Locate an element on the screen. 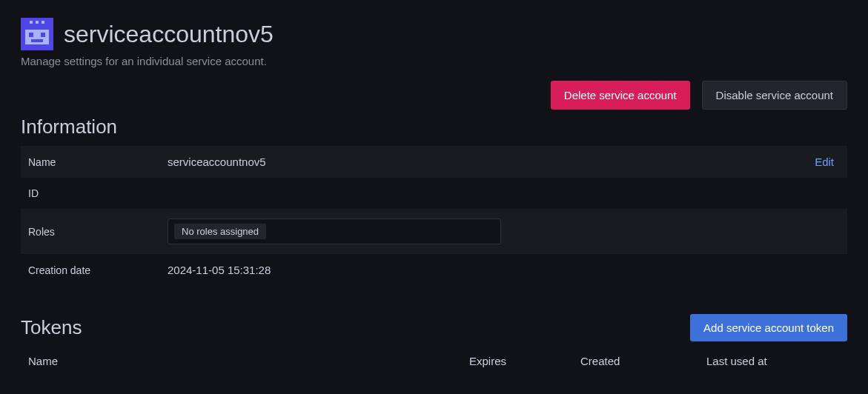 This screenshot has width=868, height=394. tokens-col-lastused: Last used at is located at coordinates (773, 361).